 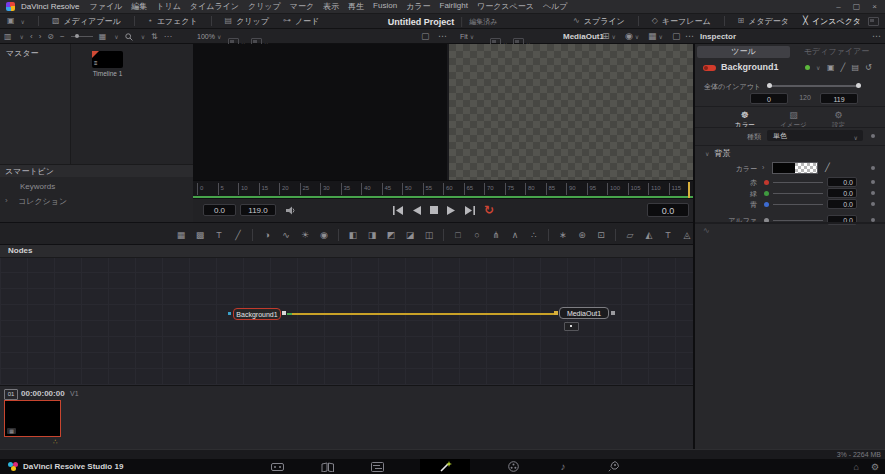 I want to click on left-viewer-expand-icon: ▢, so click(x=426, y=36).